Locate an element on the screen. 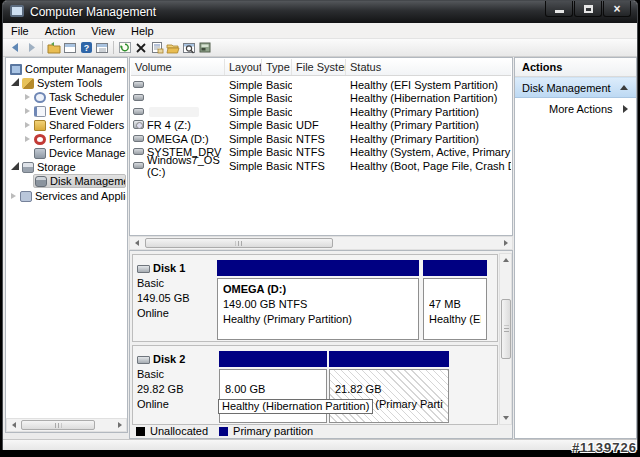 This screenshot has width=640, height=457. tree-item-task-scheduler: Task Scheduler is located at coordinates (66, 97).